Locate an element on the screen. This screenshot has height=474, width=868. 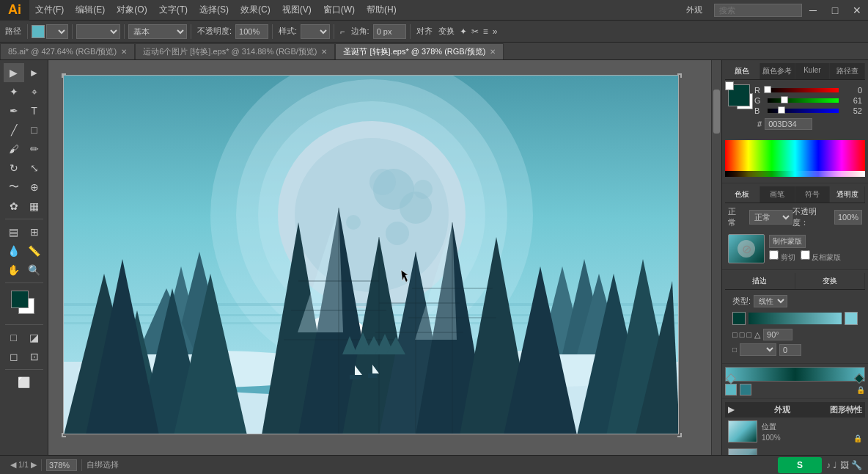
scale-tool: ⤡ is located at coordinates (34, 168).